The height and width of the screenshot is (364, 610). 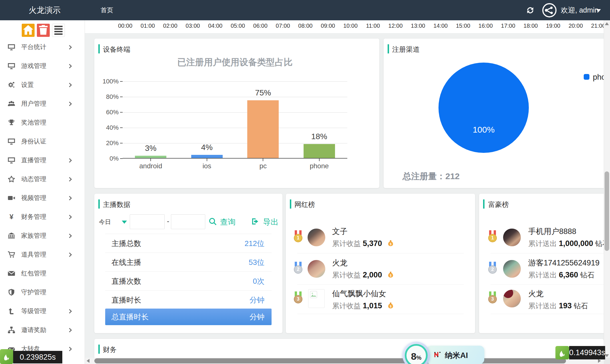 What do you see at coordinates (599, 361) in the screenshot?
I see `scroll-right-icon` at bounding box center [599, 361].